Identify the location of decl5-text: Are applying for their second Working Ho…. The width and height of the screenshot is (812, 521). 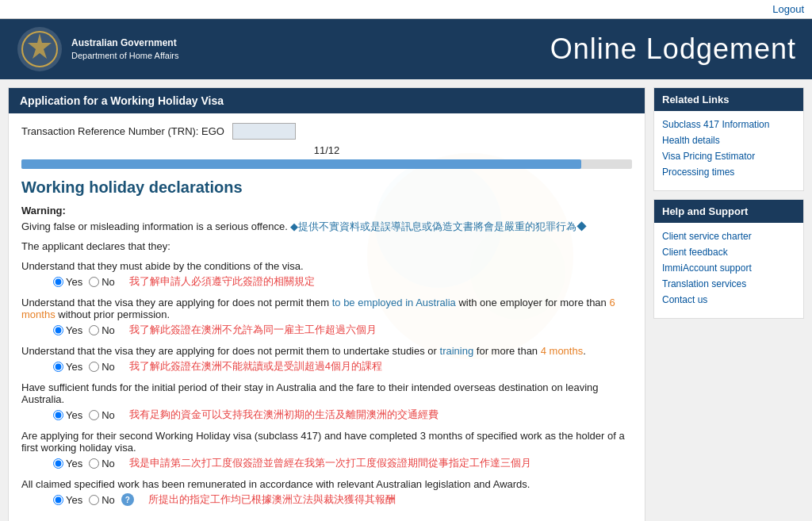
(327, 442).